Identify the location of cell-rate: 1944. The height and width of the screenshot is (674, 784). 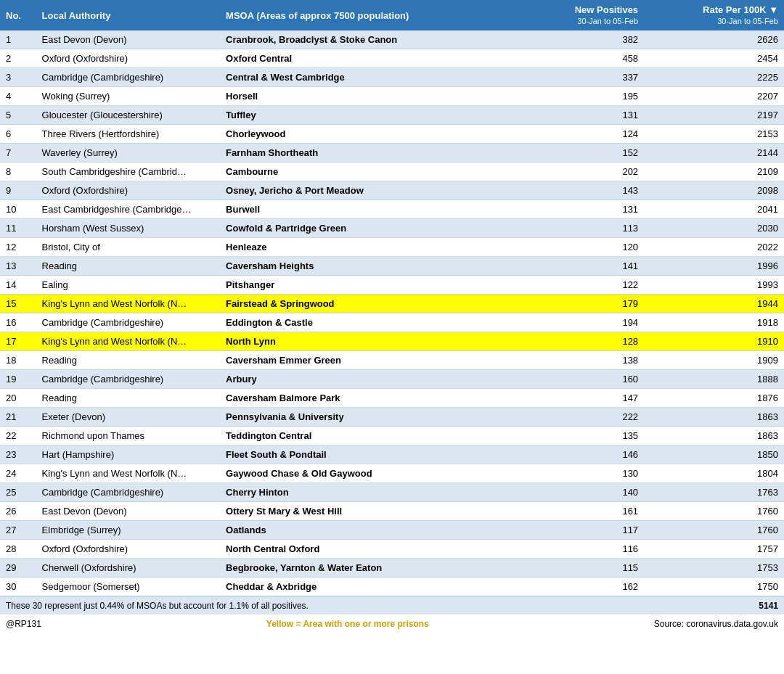
(714, 304).